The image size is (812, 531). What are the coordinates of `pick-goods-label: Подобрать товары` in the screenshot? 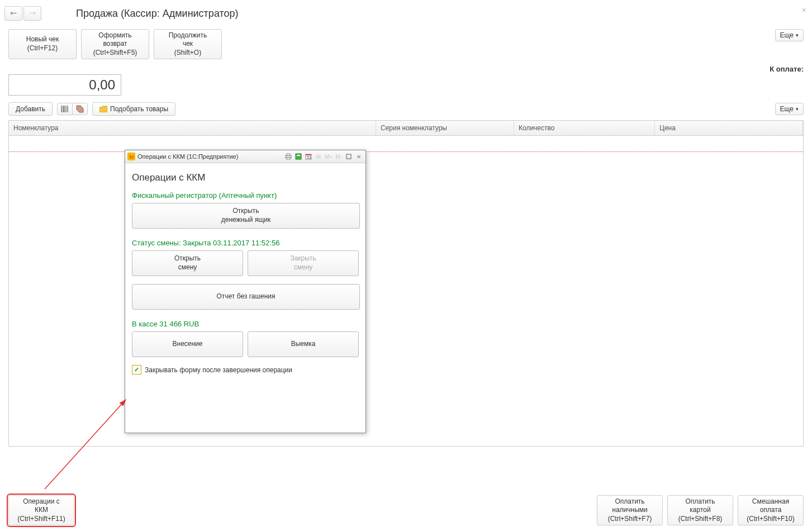 It's located at (139, 109).